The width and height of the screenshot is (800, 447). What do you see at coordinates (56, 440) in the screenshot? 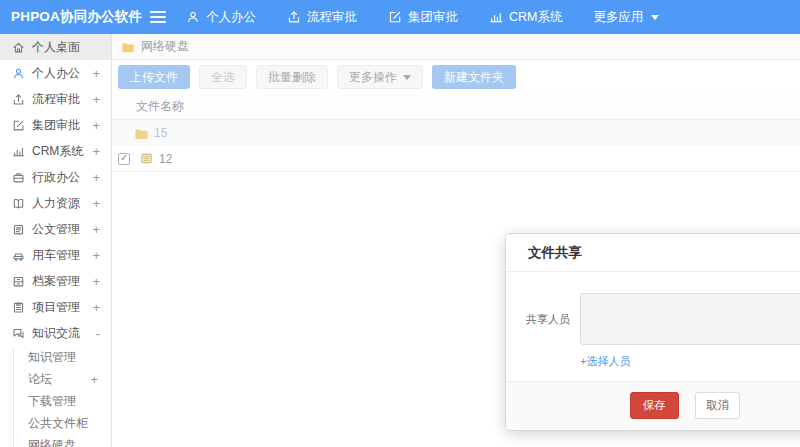
I see `sidebar-subitem-network-drive: 网络硬盘` at bounding box center [56, 440].